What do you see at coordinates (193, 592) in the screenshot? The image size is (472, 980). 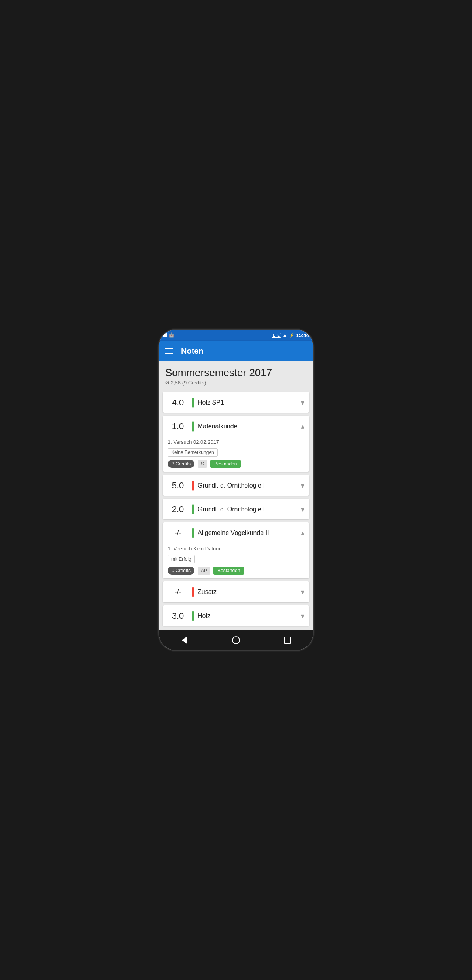 I see `grade-bar-zusatz` at bounding box center [193, 592].